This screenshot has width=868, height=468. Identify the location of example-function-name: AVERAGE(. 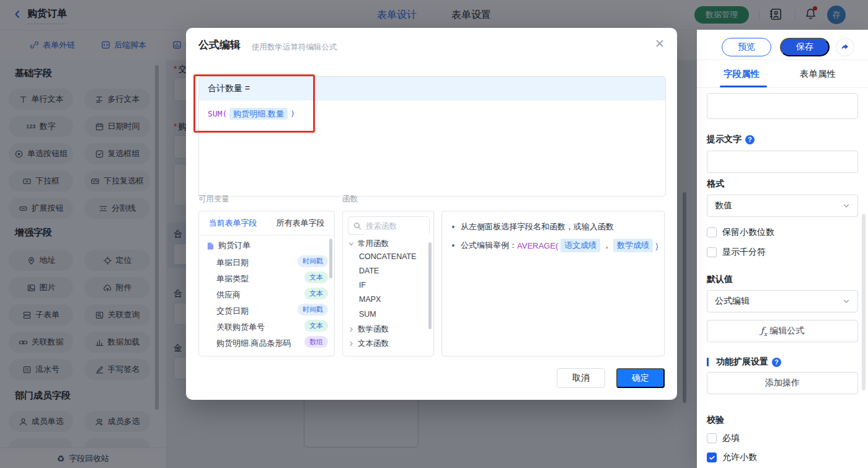
(538, 245).